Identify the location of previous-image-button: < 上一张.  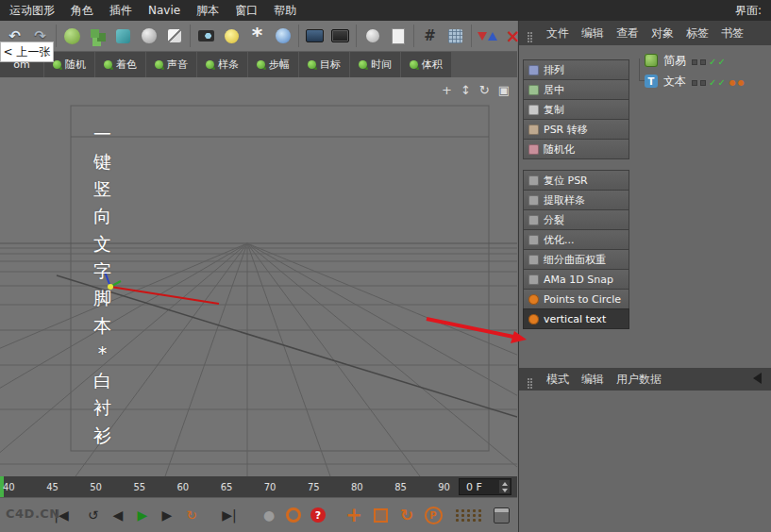
(26, 52).